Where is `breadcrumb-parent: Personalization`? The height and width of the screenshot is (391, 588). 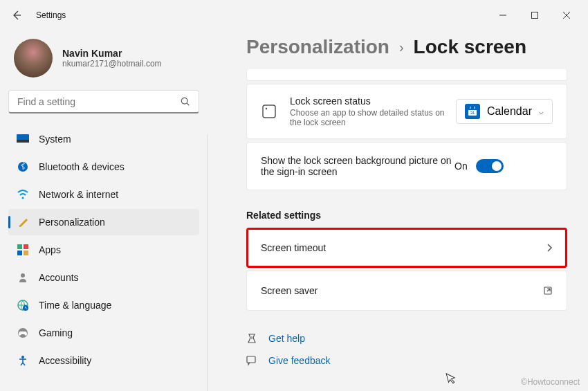
breadcrumb-parent: Personalization is located at coordinates (318, 47).